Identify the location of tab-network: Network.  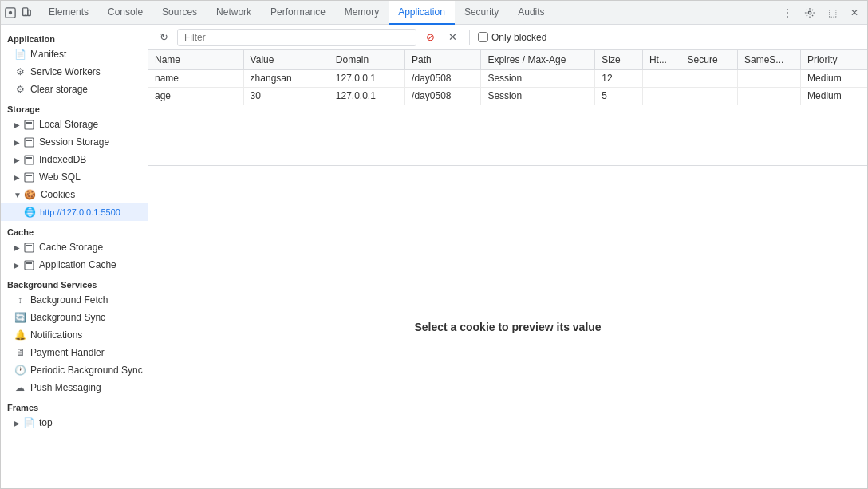
(234, 13).